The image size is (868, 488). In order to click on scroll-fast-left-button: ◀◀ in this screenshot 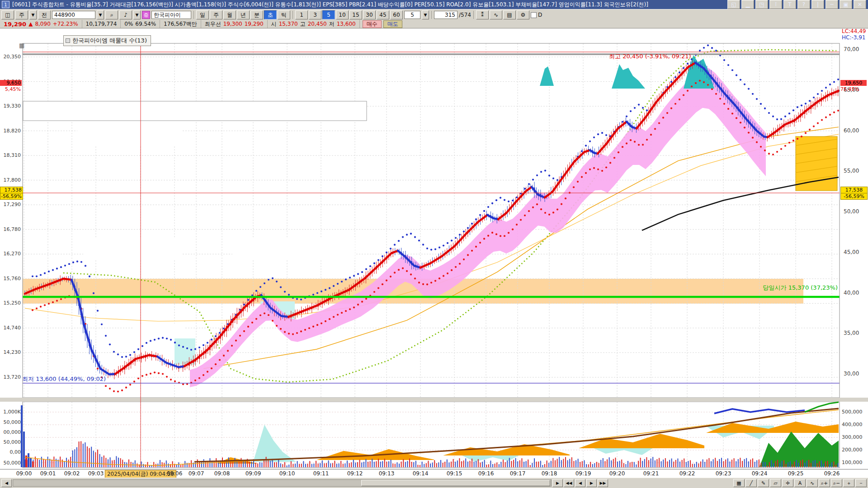, I will do `click(569, 483)`.